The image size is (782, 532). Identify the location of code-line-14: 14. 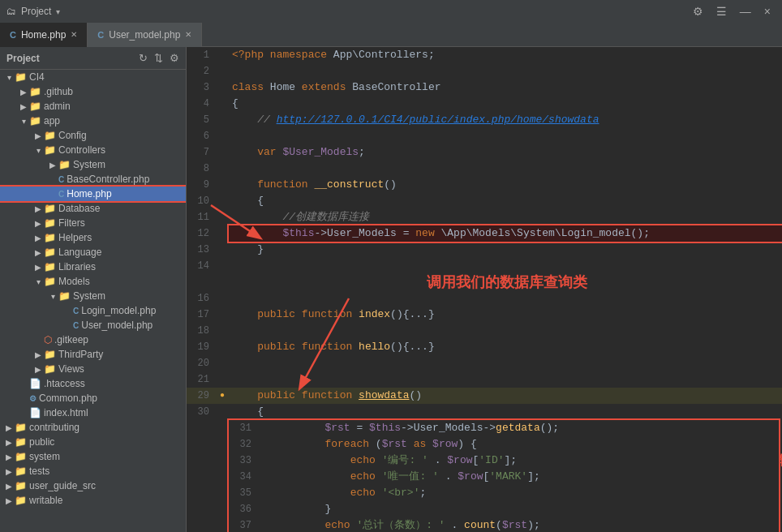
(484, 266).